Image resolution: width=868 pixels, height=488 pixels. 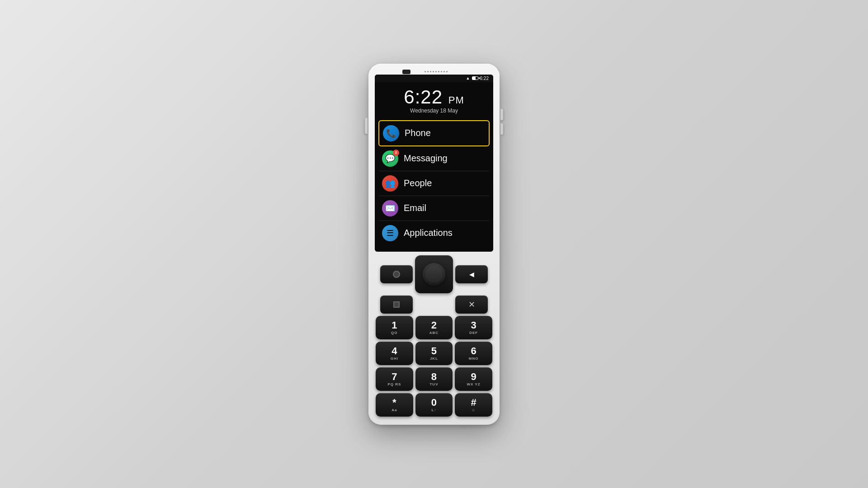 I want to click on people-icon: 👥, so click(x=390, y=183).